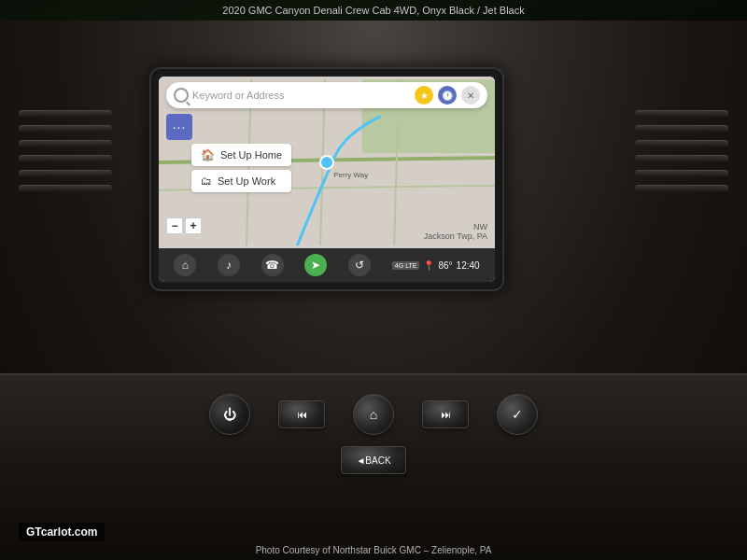 The width and height of the screenshot is (747, 560). What do you see at coordinates (181, 95) in the screenshot?
I see `search-icon` at bounding box center [181, 95].